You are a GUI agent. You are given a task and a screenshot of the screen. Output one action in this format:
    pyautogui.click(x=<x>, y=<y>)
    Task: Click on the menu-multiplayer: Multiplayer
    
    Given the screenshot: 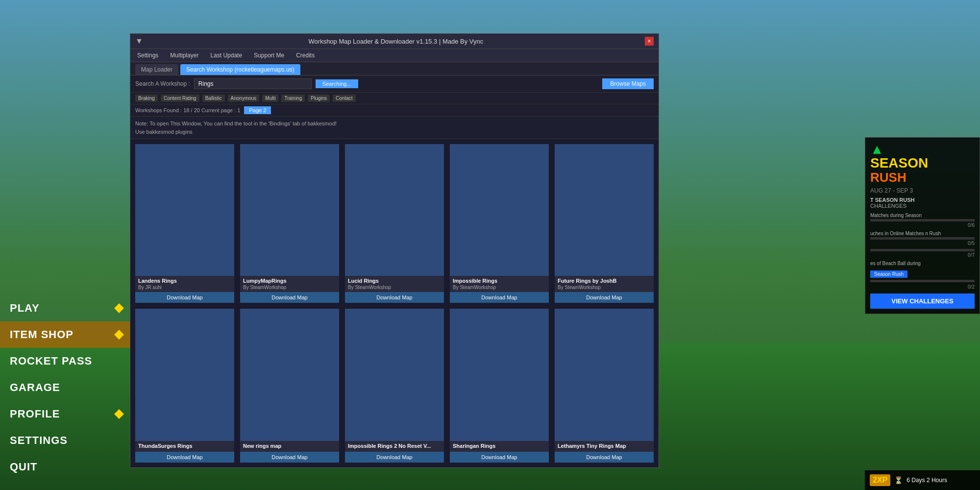 What is the action you would take?
    pyautogui.click(x=184, y=55)
    